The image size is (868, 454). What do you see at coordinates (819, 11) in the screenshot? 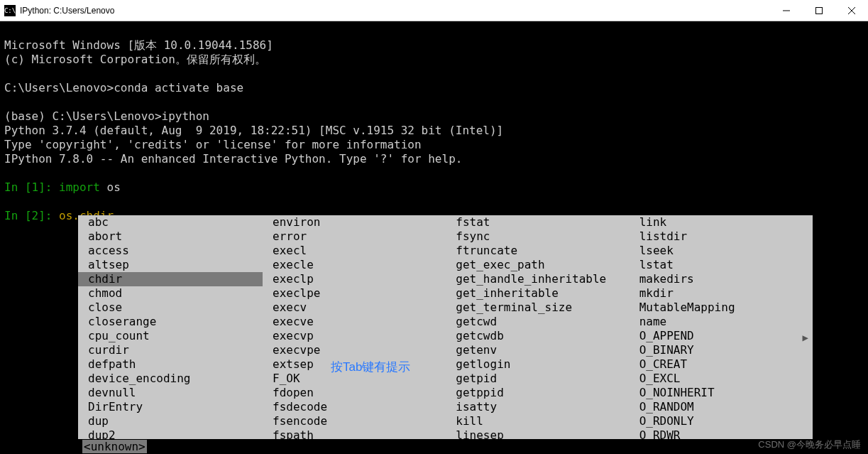
I see `maximize-button` at bounding box center [819, 11].